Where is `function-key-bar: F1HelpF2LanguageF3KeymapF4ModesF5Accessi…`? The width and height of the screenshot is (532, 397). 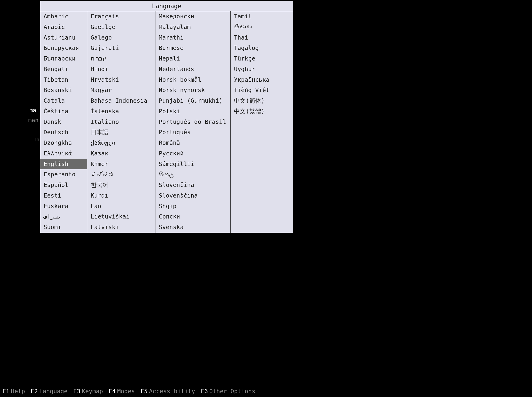 function-key-bar: F1HelpF2LanguageF3KeymapF4ModesF5Accessi… is located at coordinates (132, 391).